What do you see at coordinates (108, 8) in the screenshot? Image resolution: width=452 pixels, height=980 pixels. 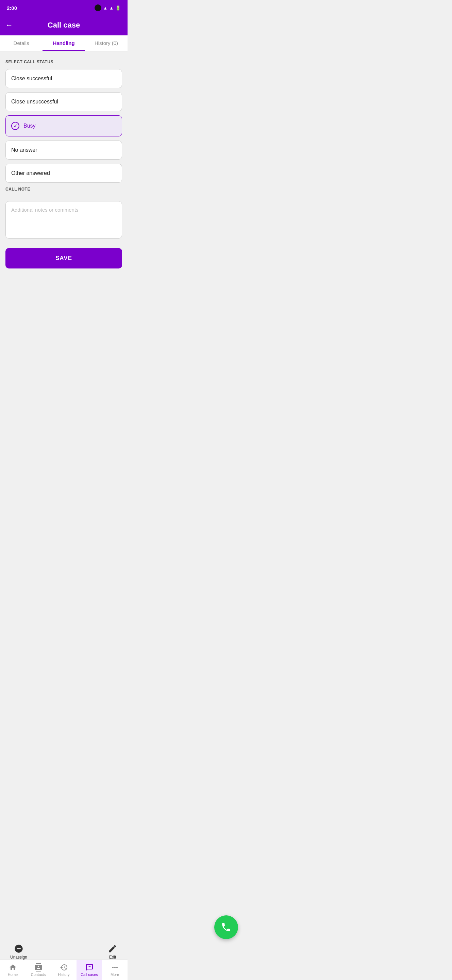 I see `status-icons: ▲ ▲ 🔋` at bounding box center [108, 8].